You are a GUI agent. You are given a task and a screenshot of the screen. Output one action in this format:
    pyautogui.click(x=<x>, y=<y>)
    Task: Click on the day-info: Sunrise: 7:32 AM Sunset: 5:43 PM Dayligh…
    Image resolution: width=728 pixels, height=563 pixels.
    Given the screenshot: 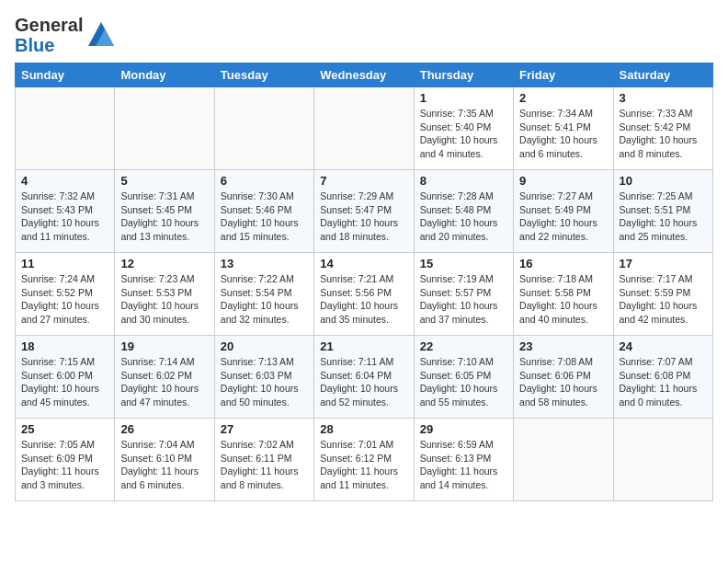 What is the action you would take?
    pyautogui.click(x=64, y=217)
    